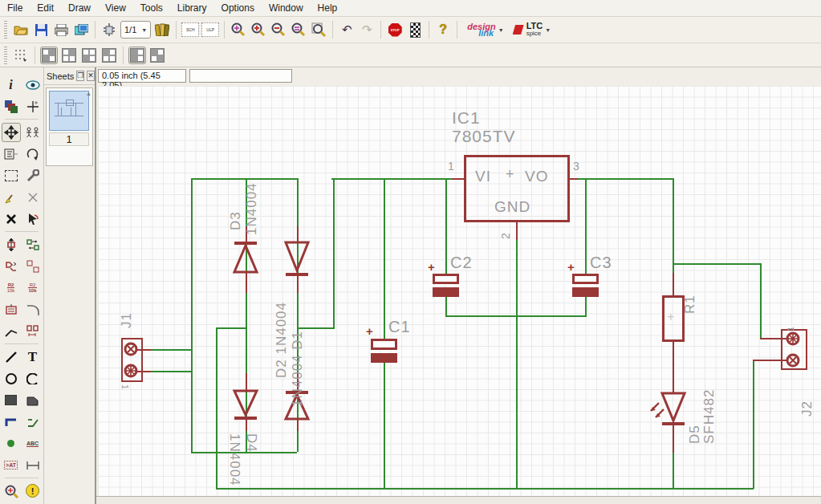 The height and width of the screenshot is (504, 821). I want to click on zoom-out-button, so click(278, 30).